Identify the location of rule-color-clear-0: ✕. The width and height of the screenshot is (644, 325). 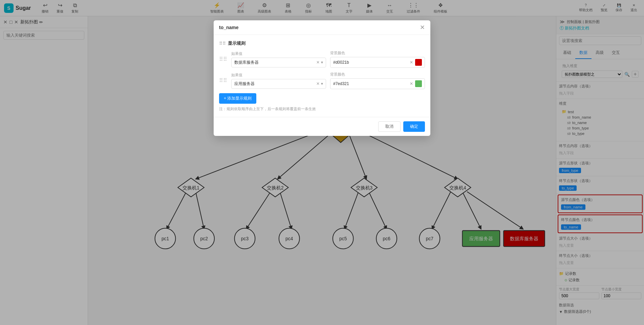
(411, 62).